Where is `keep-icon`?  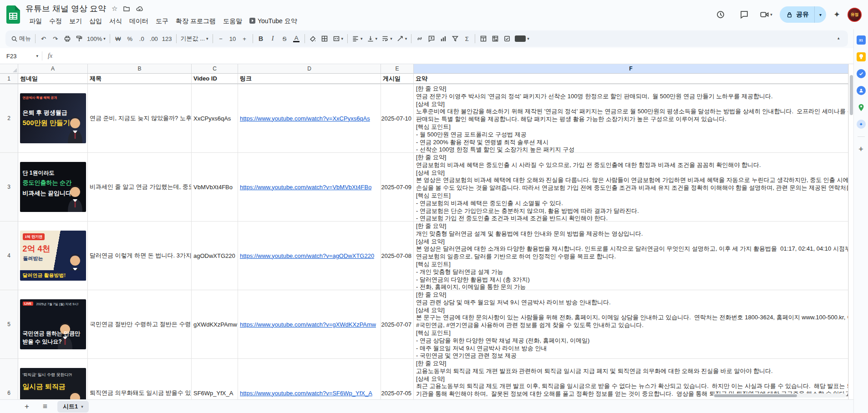
keep-icon is located at coordinates (861, 57).